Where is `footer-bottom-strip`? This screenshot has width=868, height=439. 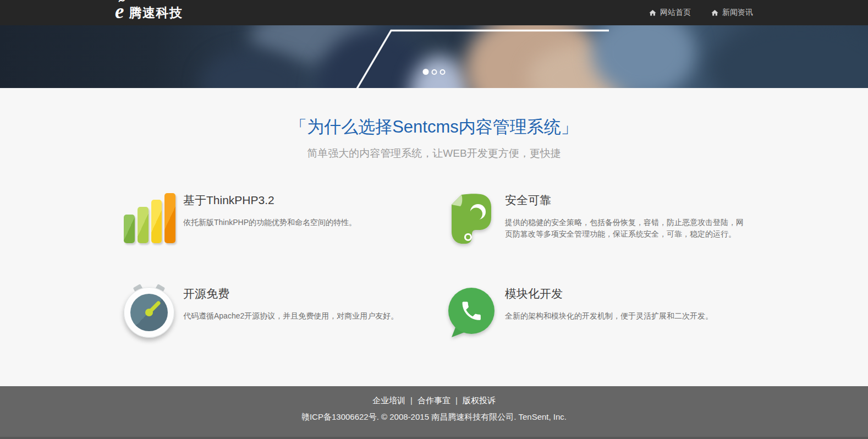 footer-bottom-strip is located at coordinates (434, 438).